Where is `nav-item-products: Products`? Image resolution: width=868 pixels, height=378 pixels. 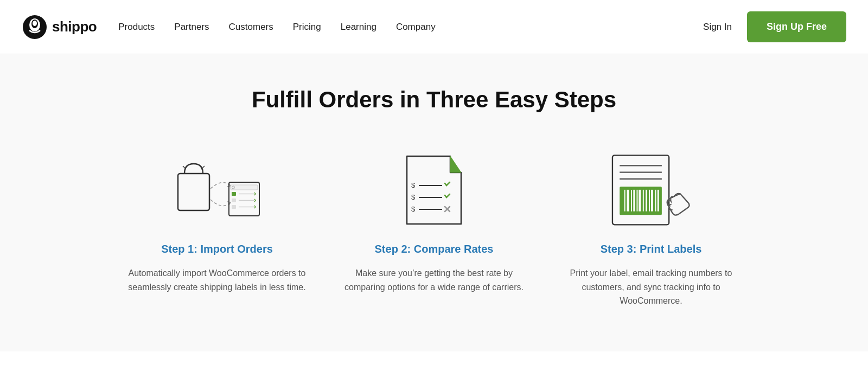
nav-item-products: Products is located at coordinates (137, 27).